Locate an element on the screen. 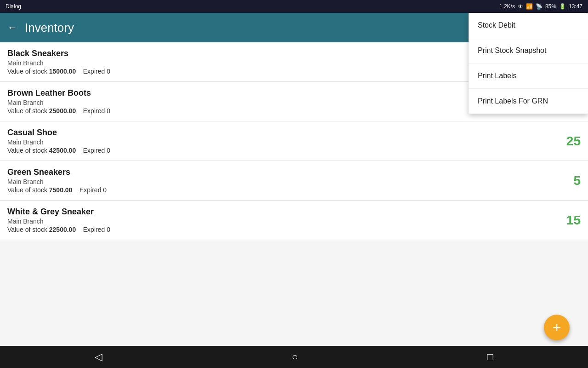  status-bar: Dialog 1.2K/s 👁 📶 📡 85% 🔋 13:47 is located at coordinates (294, 6).